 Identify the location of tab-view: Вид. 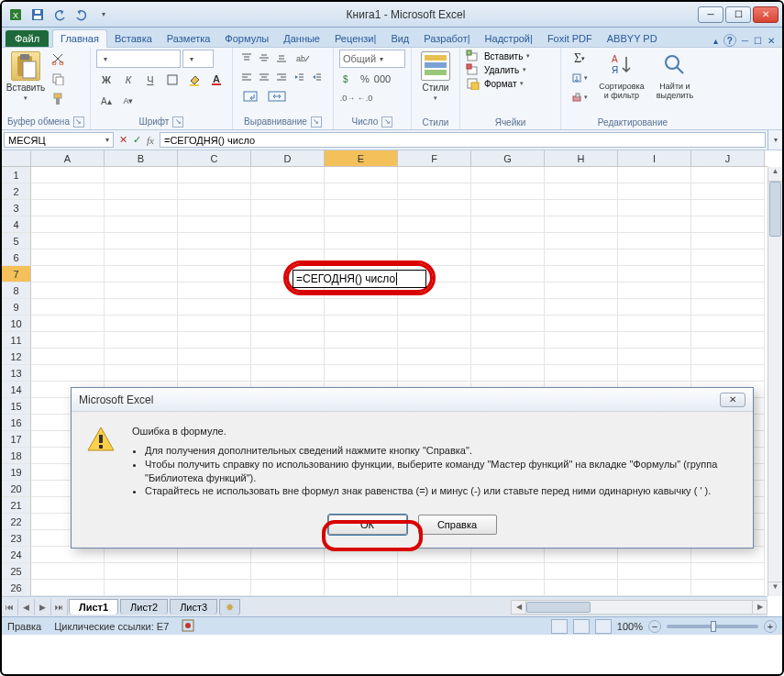
(400, 39).